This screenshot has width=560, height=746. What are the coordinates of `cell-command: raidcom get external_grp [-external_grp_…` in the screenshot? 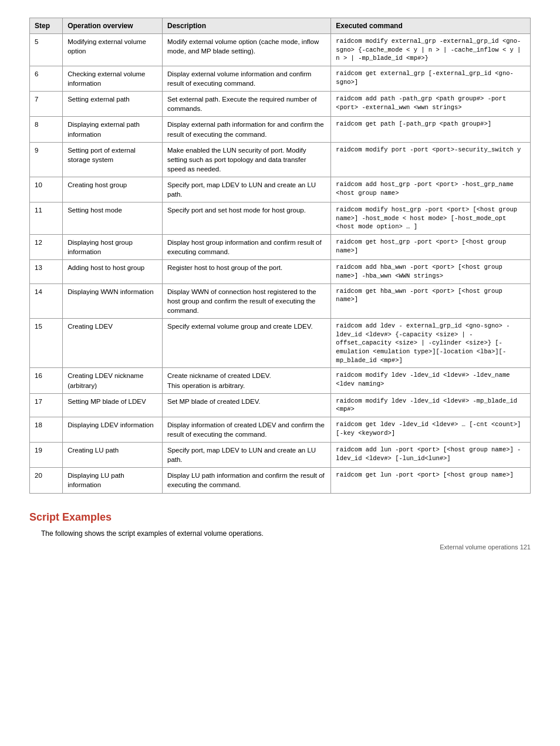 It's located at (431, 79).